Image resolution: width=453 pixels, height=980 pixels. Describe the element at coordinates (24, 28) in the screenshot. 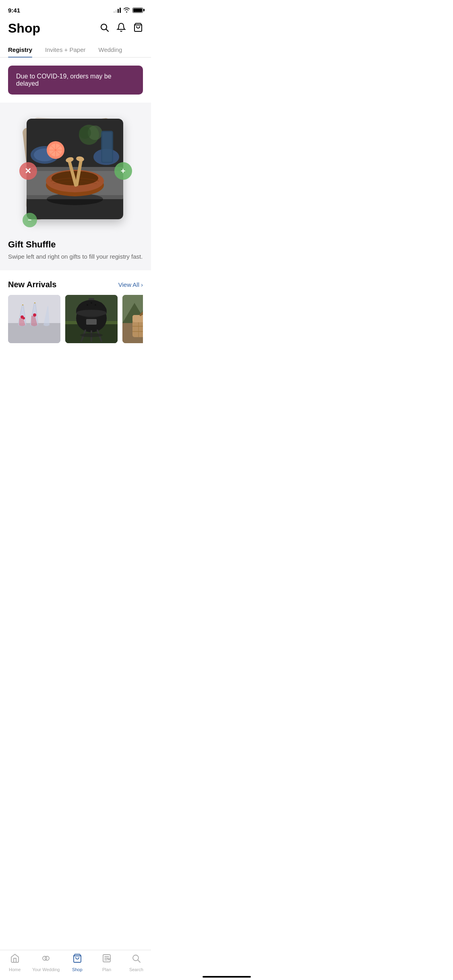

I see `page-title: Shop` at that location.